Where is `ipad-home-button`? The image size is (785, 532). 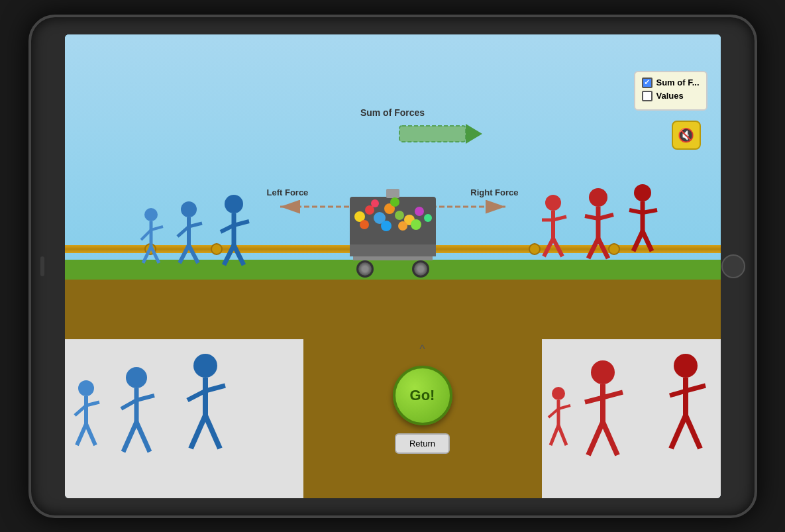
ipad-home-button is located at coordinates (733, 266).